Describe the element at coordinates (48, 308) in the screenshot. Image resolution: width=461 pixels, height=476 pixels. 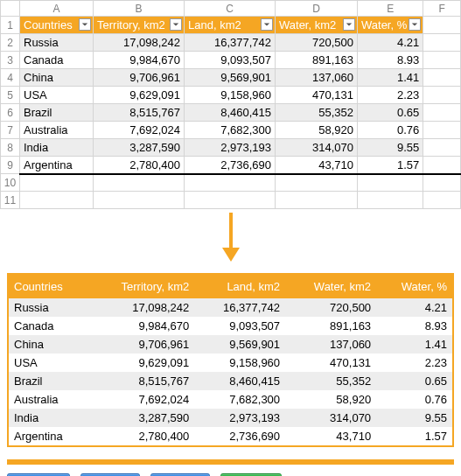
I see `rc-country: Russia` at that location.